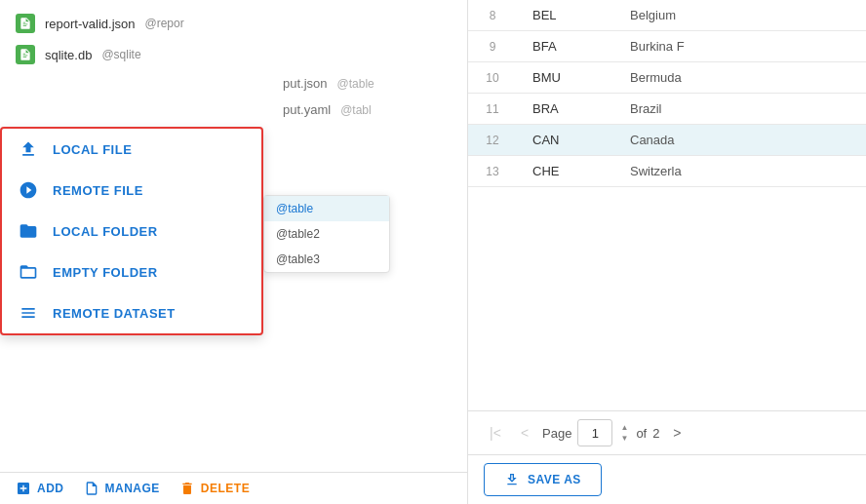 The image size is (866, 504). I want to click on file-item-report: report-valid.json @repor, so click(234, 23).